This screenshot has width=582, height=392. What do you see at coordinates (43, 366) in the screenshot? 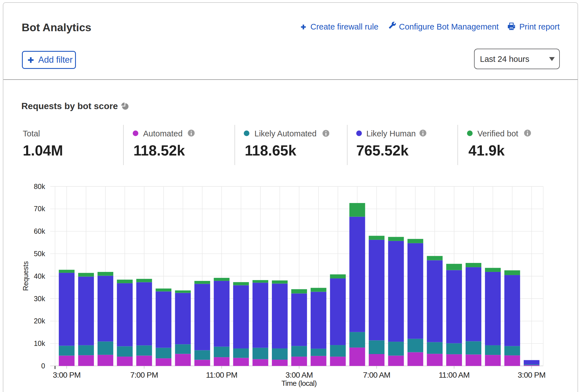
I see `svg-text: 0` at bounding box center [43, 366].